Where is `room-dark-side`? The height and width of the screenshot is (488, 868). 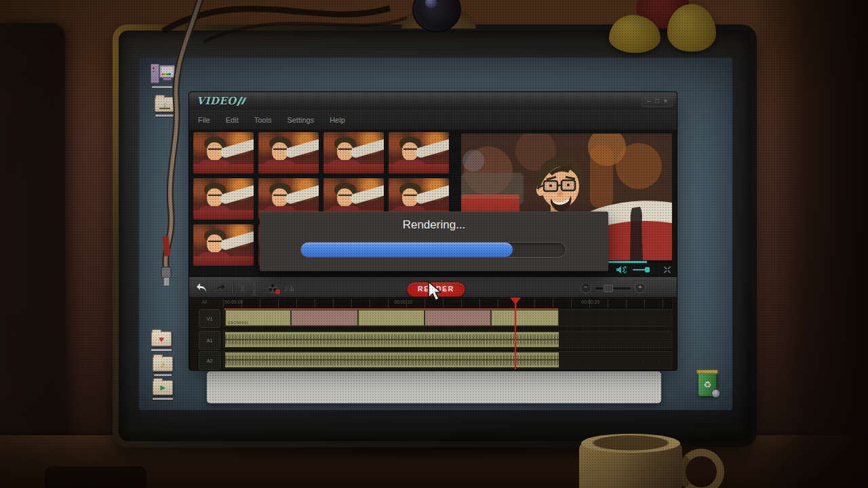
room-dark-side is located at coordinates (810, 244).